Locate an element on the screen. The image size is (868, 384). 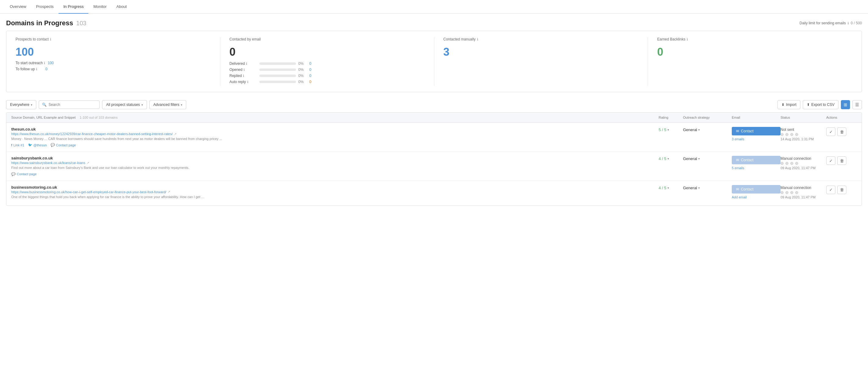
domain-url-1: https://www.thesun.co.uk/money/12242939/… is located at coordinates (335, 134).